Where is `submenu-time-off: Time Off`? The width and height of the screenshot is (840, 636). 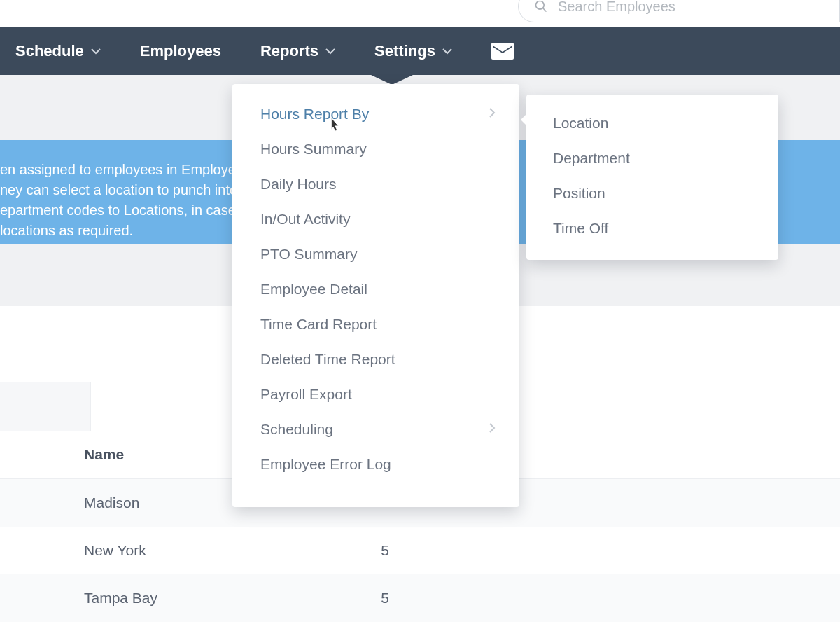
submenu-time-off: Time Off is located at coordinates (652, 228).